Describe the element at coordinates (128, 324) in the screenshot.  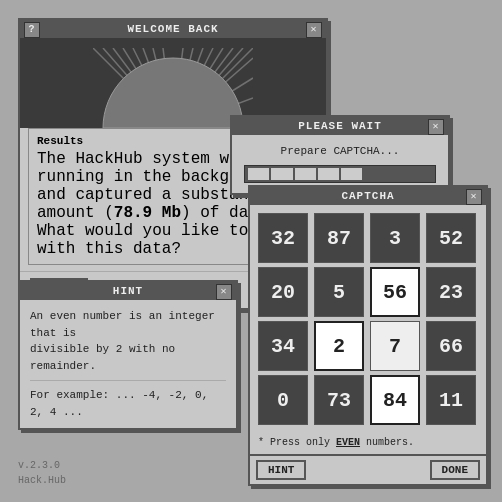
I see `hint-line1: An even number is an integer that is` at that location.